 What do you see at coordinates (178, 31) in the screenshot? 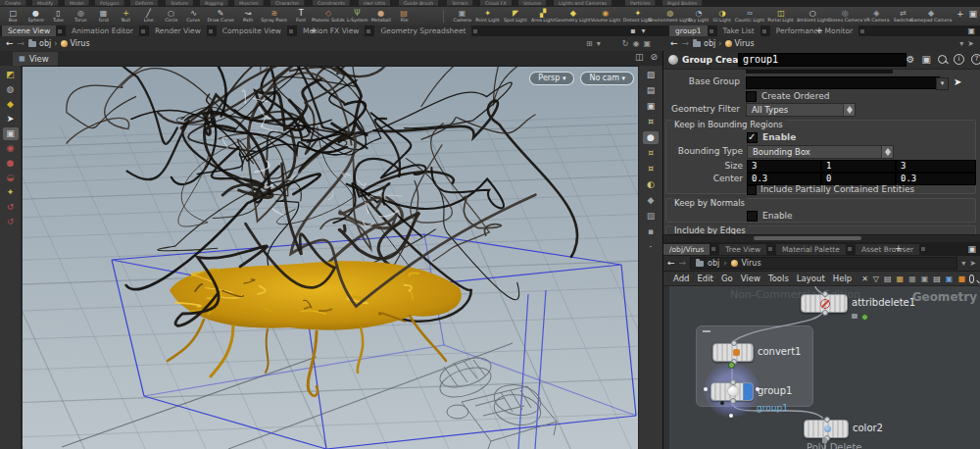
I see `tab-render-view: Render View` at bounding box center [178, 31].